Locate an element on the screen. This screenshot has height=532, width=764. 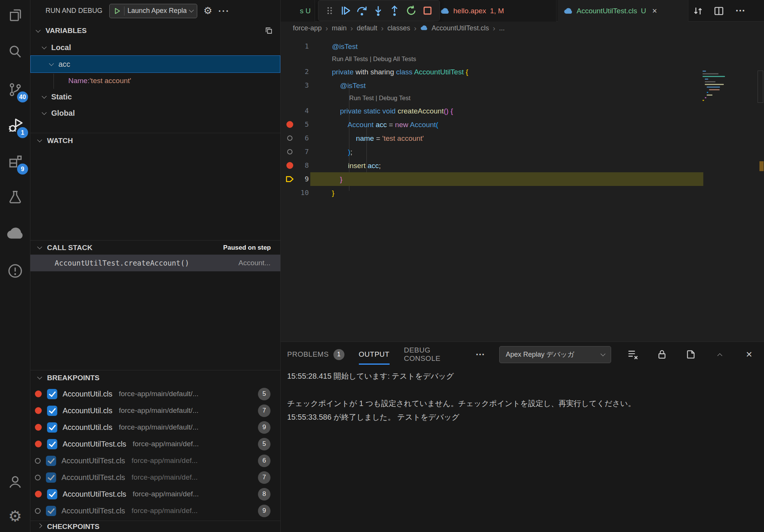
line-number: 3 is located at coordinates (300, 85).